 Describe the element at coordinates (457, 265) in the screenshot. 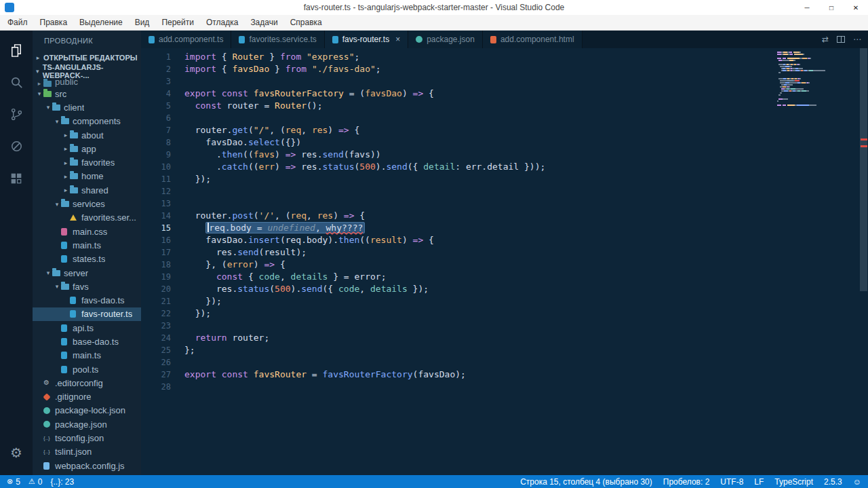

I see `code-line: 18 }, (error) => {` at that location.